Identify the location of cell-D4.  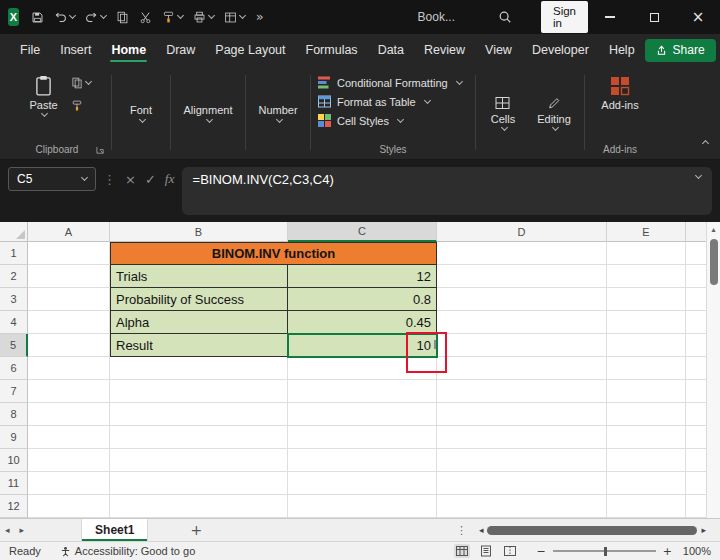
(522, 322).